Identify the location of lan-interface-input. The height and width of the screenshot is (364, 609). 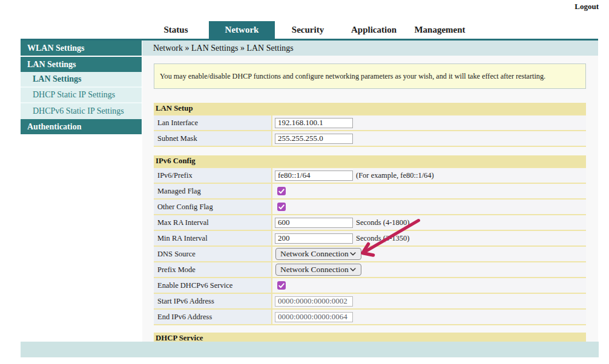
(314, 123).